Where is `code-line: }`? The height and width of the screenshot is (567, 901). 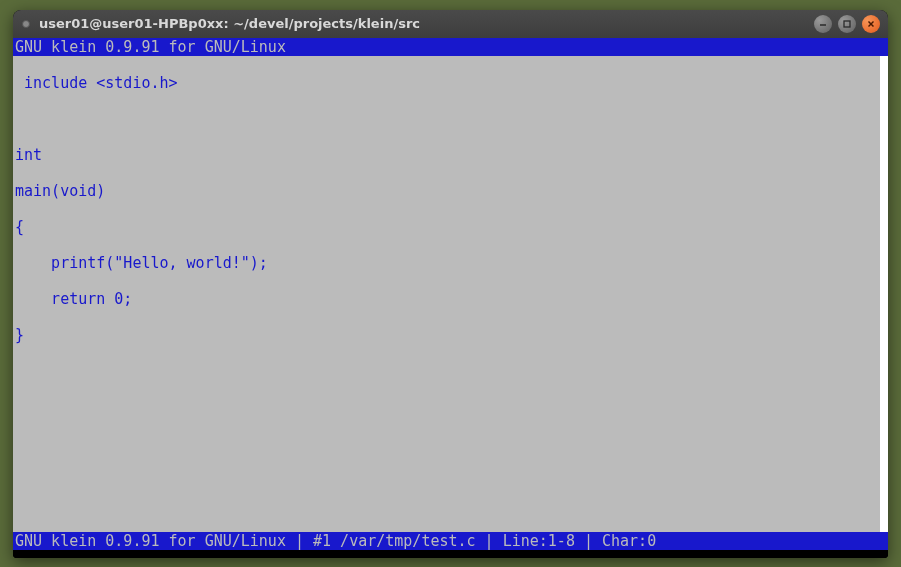 code-line: } is located at coordinates (450, 335).